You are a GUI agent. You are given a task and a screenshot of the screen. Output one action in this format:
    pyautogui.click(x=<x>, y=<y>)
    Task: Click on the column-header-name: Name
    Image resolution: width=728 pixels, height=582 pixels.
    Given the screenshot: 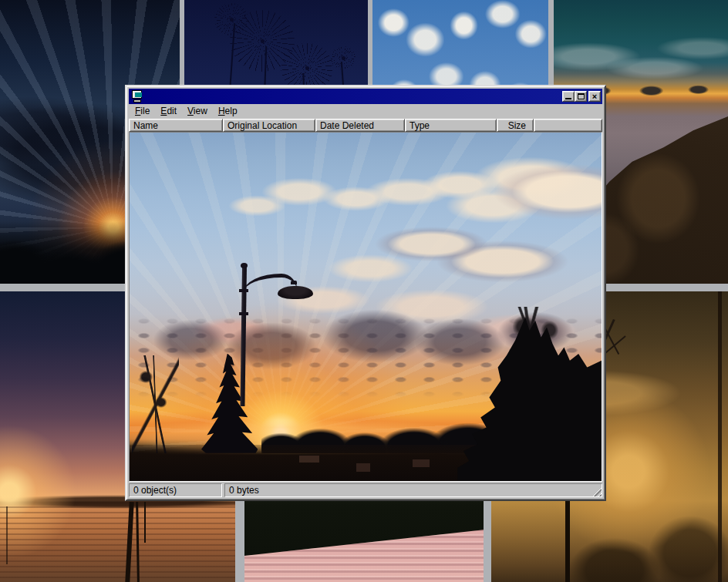 What is the action you would take?
    pyautogui.click(x=176, y=125)
    